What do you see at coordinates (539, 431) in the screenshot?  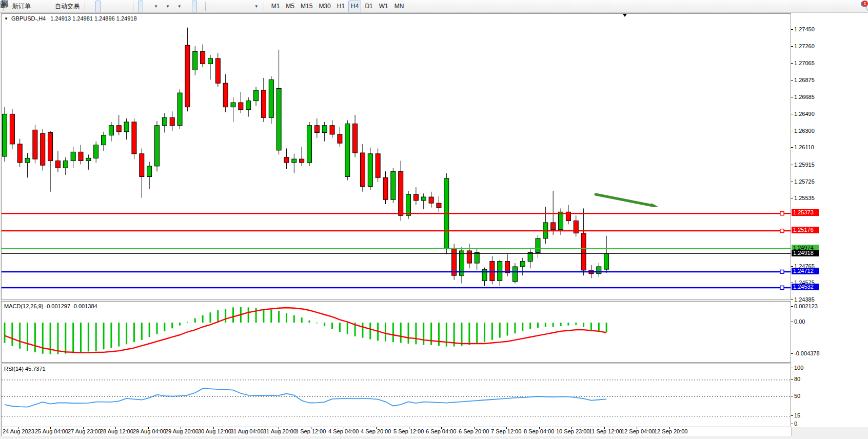 I see `date-label: 8 Sep 04:00` at bounding box center [539, 431].